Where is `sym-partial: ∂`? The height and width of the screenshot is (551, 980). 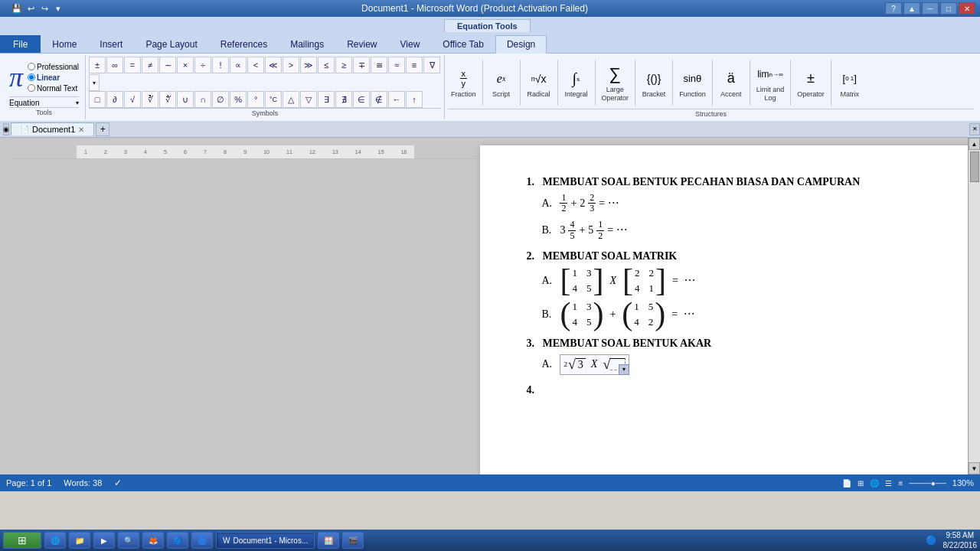 sym-partial: ∂ is located at coordinates (115, 99).